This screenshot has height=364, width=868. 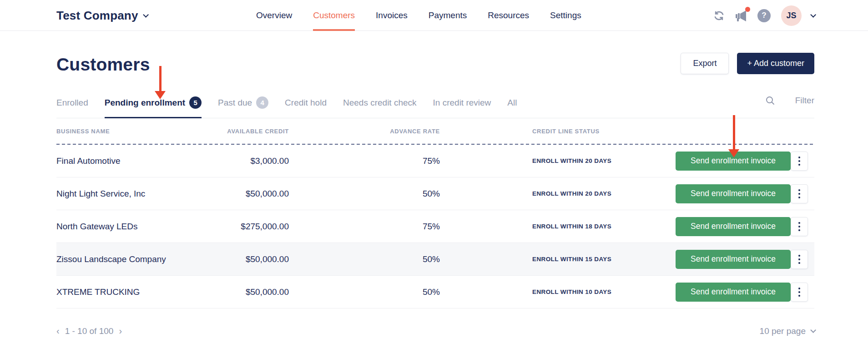 I want to click on nav-item-payments: Payments, so click(x=448, y=15).